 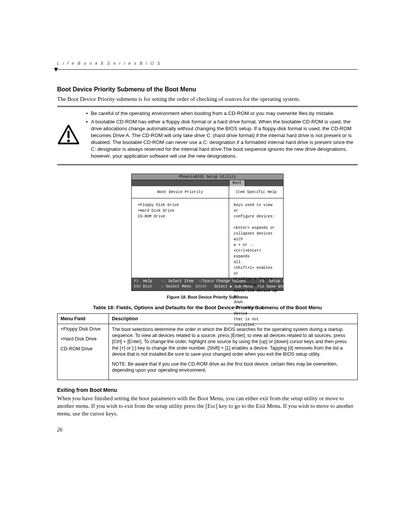 What do you see at coordinates (207, 63) in the screenshot?
I see `running-head: L i f e B o o k E S e r i e s B I O S` at bounding box center [207, 63].